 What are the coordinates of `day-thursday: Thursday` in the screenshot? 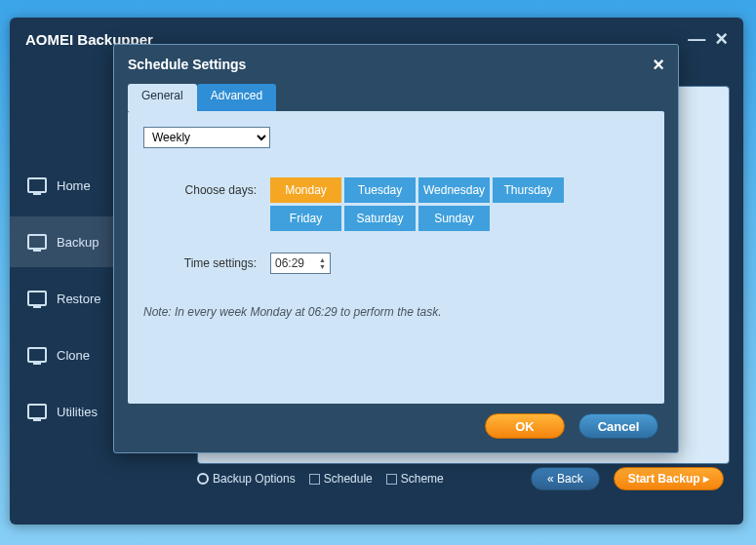 It's located at (529, 190).